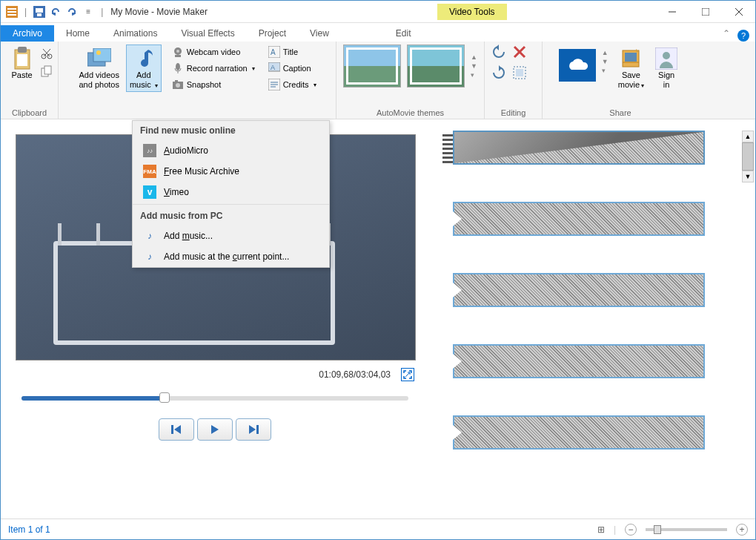 This screenshot has height=540, width=756. What do you see at coordinates (292, 85) in the screenshot?
I see `credits-button: Credits▾` at bounding box center [292, 85].